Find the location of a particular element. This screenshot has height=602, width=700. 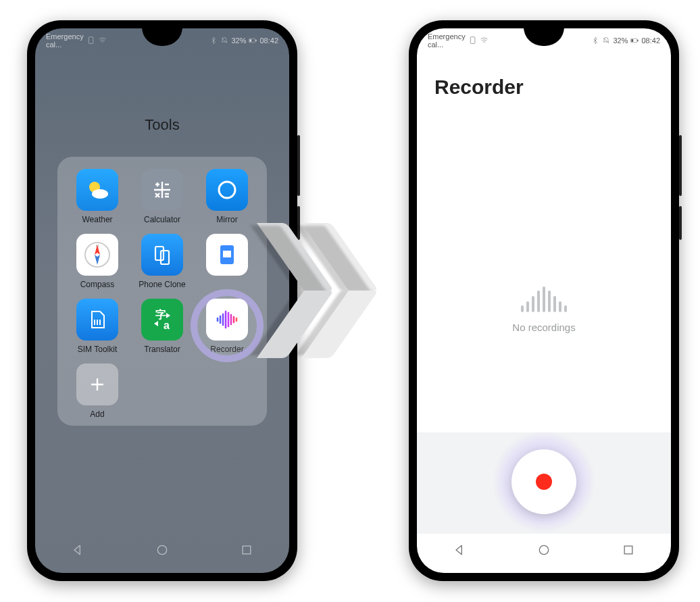

translator-icon: 字 a is located at coordinates (162, 320).